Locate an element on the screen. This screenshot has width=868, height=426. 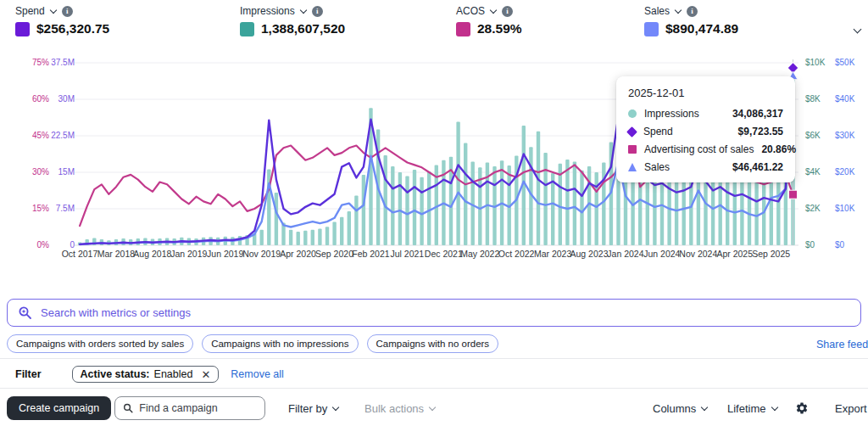
share-feedback-link: Share feedback is located at coordinates (843, 345).